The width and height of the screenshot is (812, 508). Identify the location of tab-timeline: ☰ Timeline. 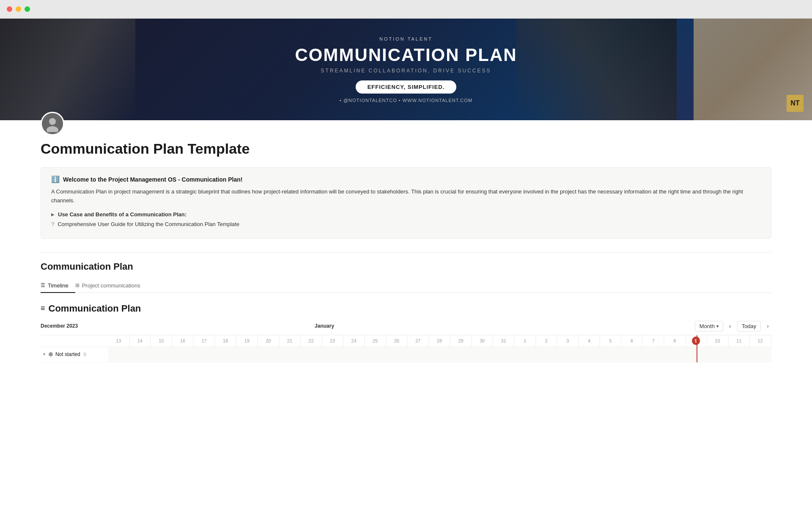
(58, 286).